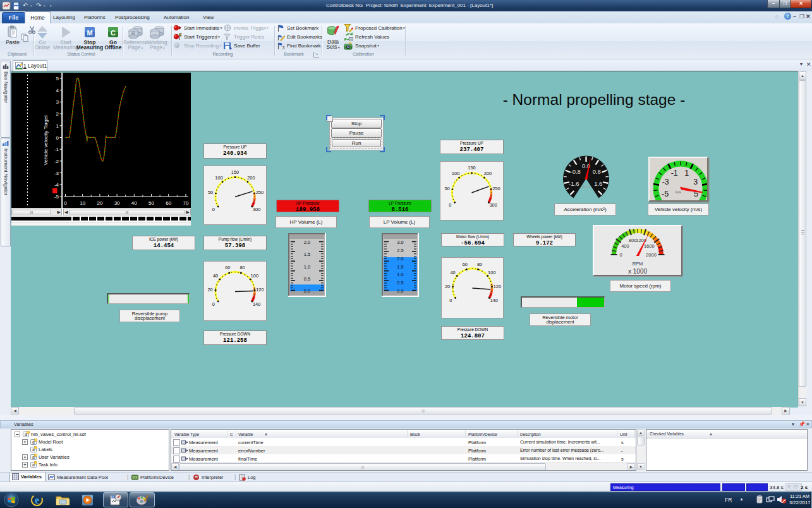  What do you see at coordinates (58, 114) in the screenshot?
I see `svg-text: 2` at bounding box center [58, 114].